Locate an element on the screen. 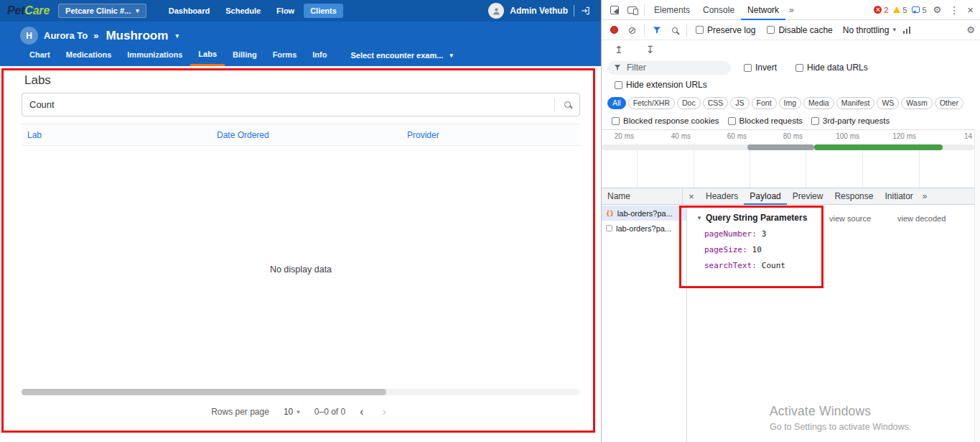 This screenshot has width=980, height=442. chevron-right-icon: › is located at coordinates (383, 411).